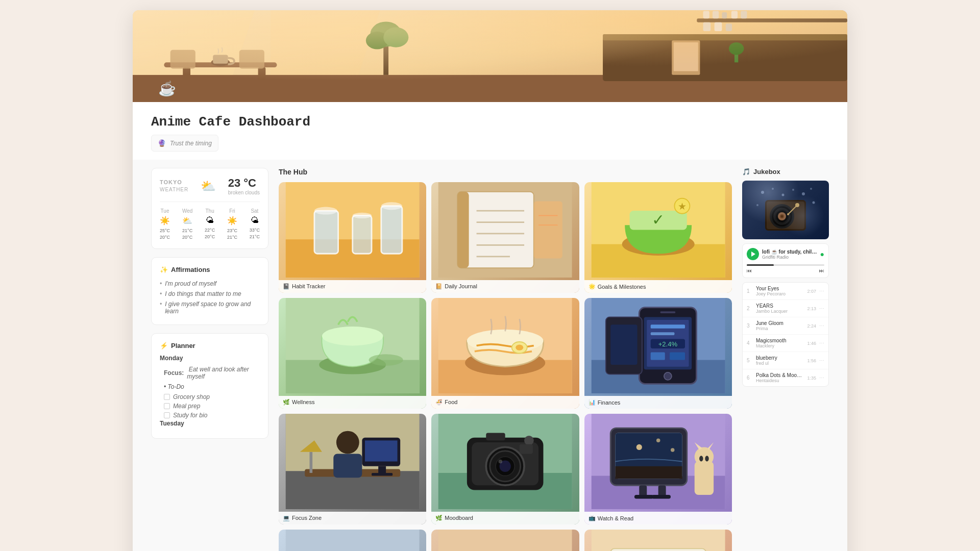 Image resolution: width=980 pixels, height=551 pixels. I want to click on hub-card-text: Wellness, so click(303, 402).